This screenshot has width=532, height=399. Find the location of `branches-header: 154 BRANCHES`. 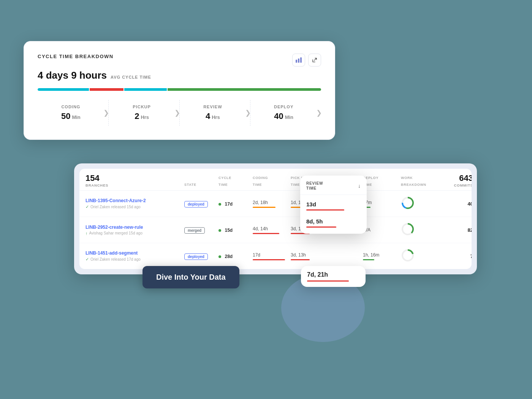

branches-header: 154 BRANCHES is located at coordinates (135, 180).